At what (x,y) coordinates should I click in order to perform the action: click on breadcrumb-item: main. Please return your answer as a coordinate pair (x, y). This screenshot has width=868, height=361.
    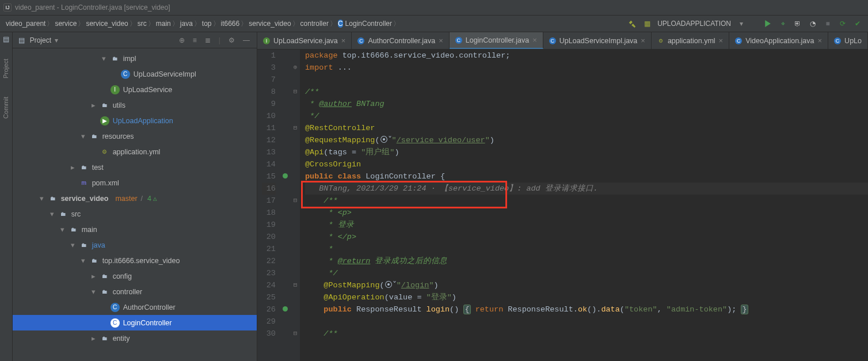
    Looking at the image, I should click on (163, 24).